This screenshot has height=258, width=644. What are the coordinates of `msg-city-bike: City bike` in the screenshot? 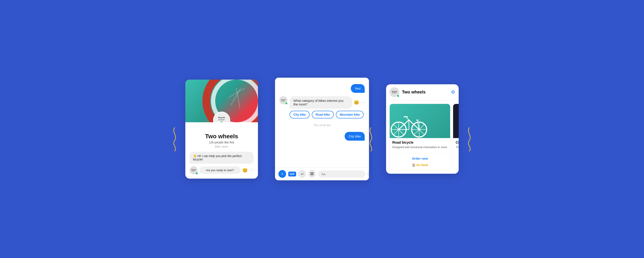 It's located at (322, 136).